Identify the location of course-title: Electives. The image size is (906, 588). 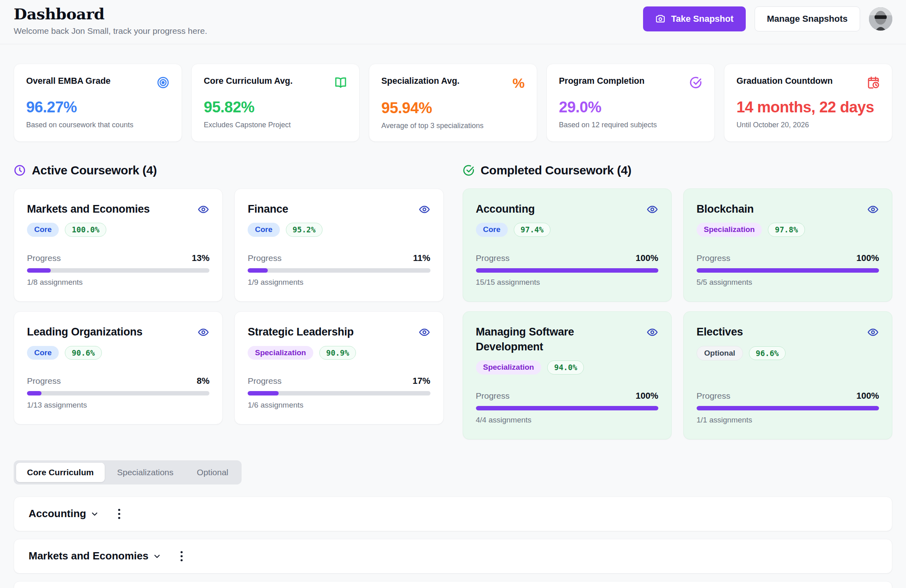
(720, 332).